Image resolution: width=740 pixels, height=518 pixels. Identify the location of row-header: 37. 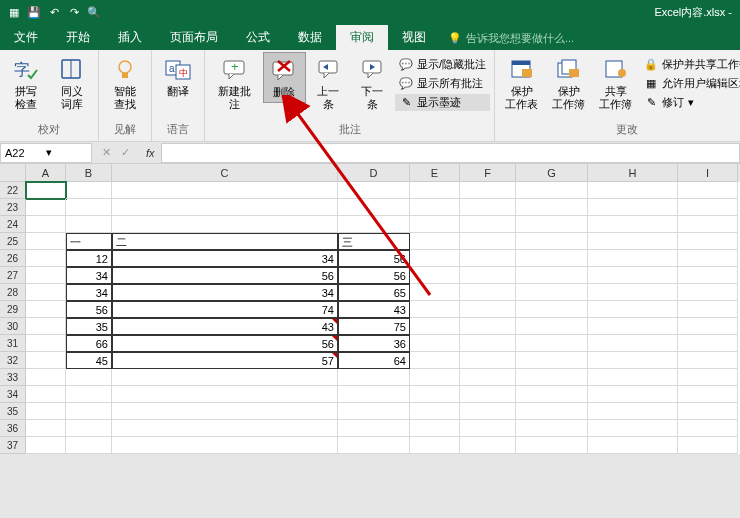
(13, 446).